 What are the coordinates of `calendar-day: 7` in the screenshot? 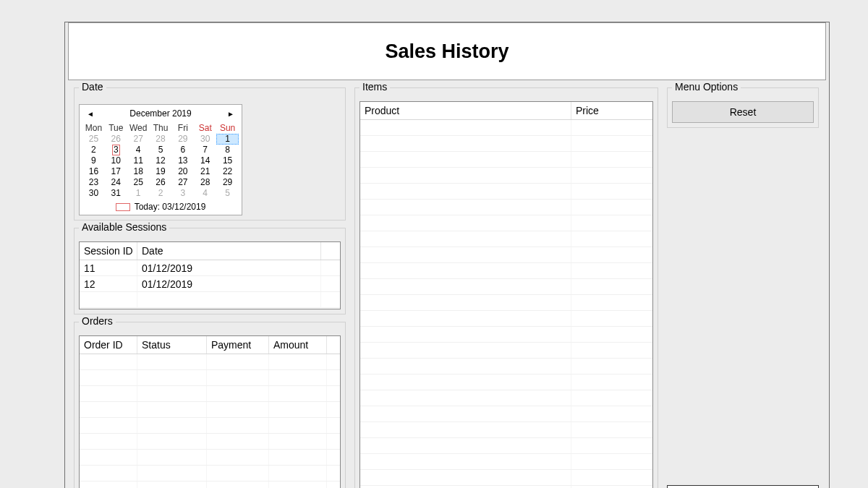 It's located at (205, 150).